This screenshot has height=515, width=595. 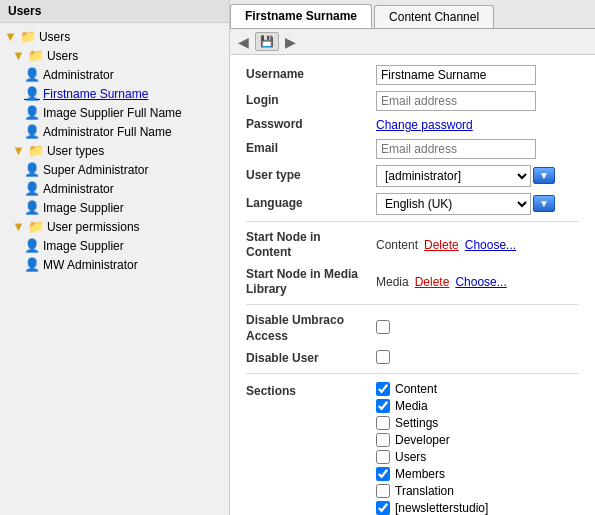 What do you see at coordinates (478, 457) in the screenshot?
I see `section-item-sec-users: Users` at bounding box center [478, 457].